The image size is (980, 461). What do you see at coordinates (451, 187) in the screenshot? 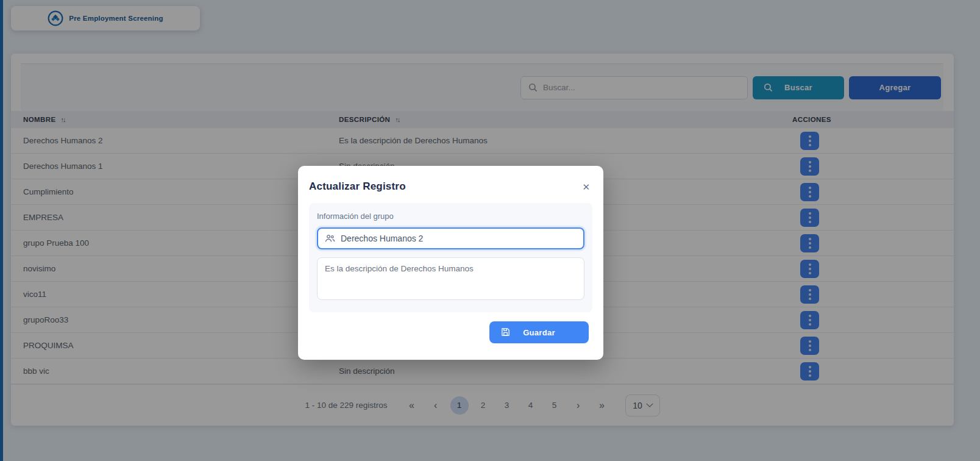
I see `modal-header: Actualizar Registro` at bounding box center [451, 187].